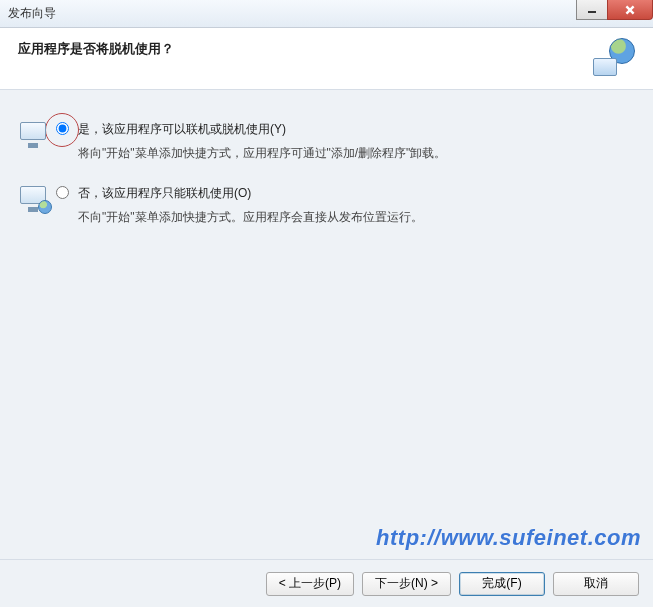  I want to click on radio-no, so click(62, 192).